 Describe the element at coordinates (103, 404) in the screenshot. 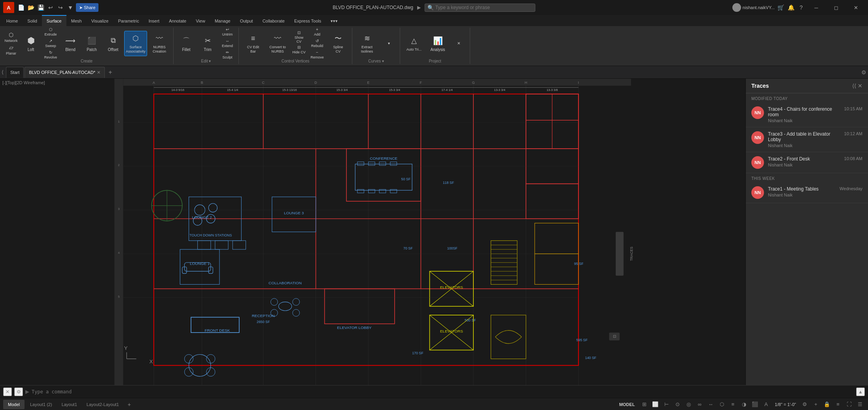

I see `layout-tab-3: Layout2-Layout1` at that location.